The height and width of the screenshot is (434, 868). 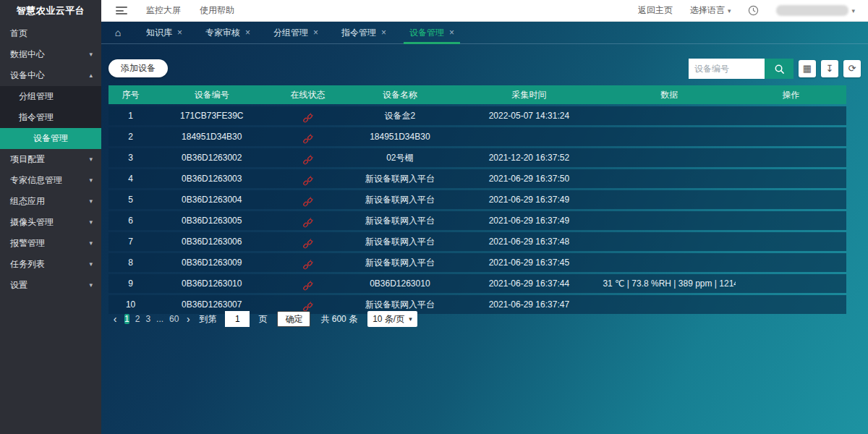 What do you see at coordinates (51, 97) in the screenshot?
I see `sidebar-item: 分组管理` at bounding box center [51, 97].